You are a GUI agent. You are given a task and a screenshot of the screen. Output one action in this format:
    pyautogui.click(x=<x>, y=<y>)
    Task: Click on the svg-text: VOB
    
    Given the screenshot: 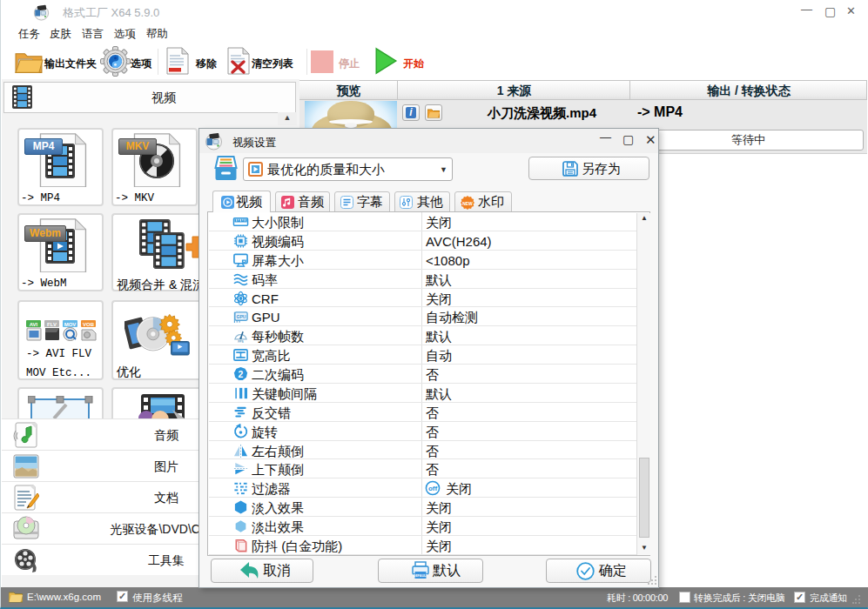 What is the action you would take?
    pyautogui.click(x=89, y=325)
    